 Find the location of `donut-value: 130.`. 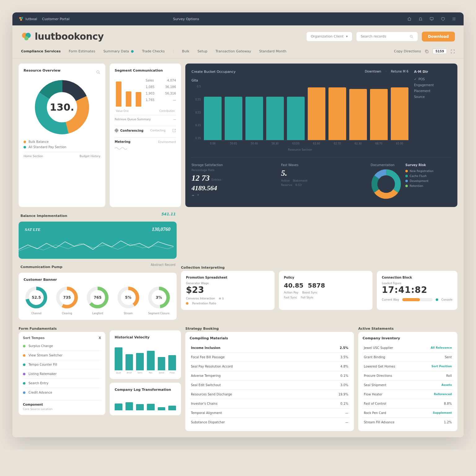

donut-value: 130. is located at coordinates (62, 107).